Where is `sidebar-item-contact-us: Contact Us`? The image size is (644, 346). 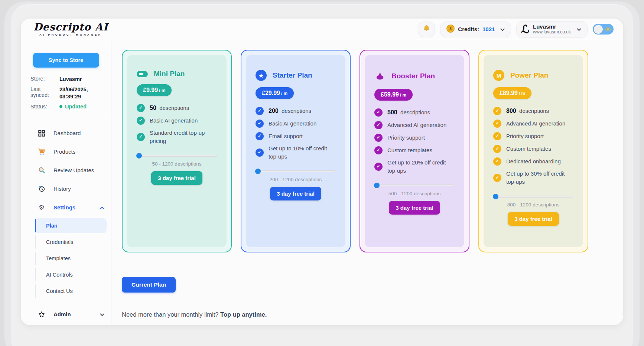 sidebar-item-contact-us: Contact Us is located at coordinates (71, 291).